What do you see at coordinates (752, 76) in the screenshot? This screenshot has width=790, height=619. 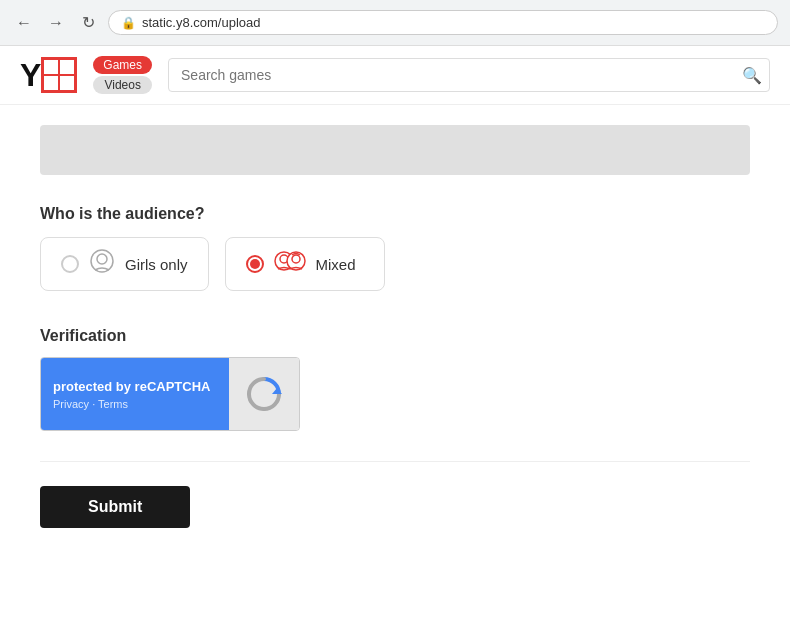 I see `search-icon-button: 🔍` at bounding box center [752, 76].